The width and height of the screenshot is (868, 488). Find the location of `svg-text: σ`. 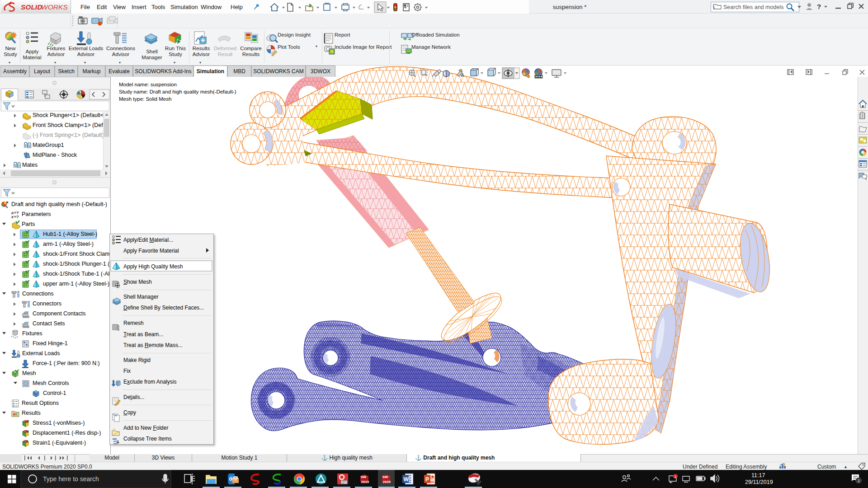

svg-text: σ is located at coordinates (28, 421).